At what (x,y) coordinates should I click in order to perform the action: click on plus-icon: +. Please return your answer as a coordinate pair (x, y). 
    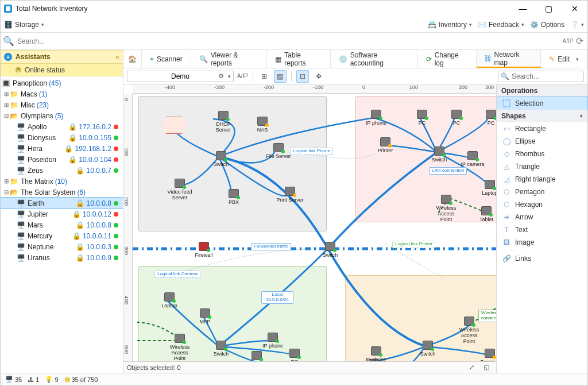
    Looking at the image, I should click on (8, 57).